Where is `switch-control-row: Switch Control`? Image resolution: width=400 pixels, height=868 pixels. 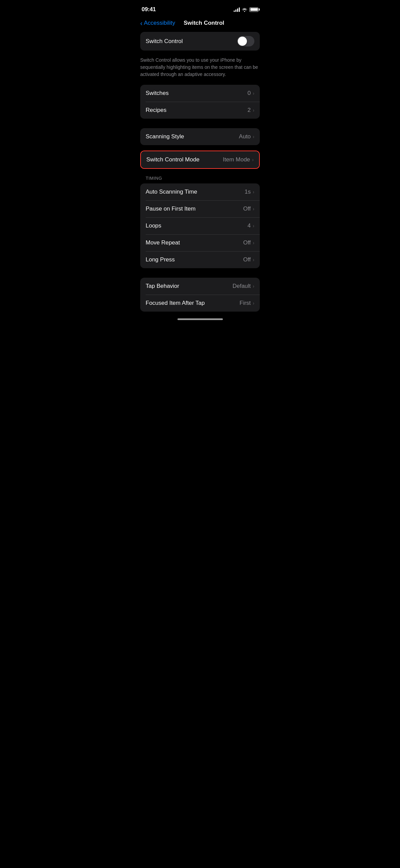 switch-control-row: Switch Control is located at coordinates (200, 41).